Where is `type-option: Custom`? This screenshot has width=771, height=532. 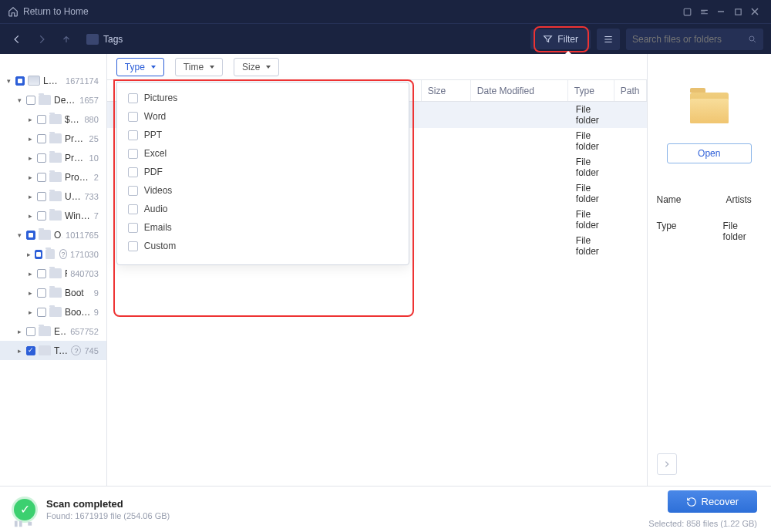
type-option: Custom is located at coordinates (263, 246).